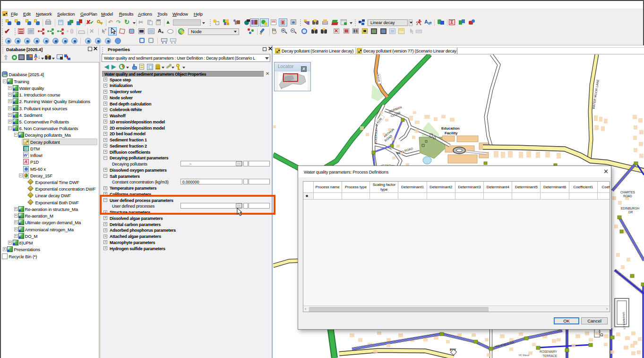  Describe the element at coordinates (524, 355) in the screenshot. I see `svg-text: HC Manor` at that location.